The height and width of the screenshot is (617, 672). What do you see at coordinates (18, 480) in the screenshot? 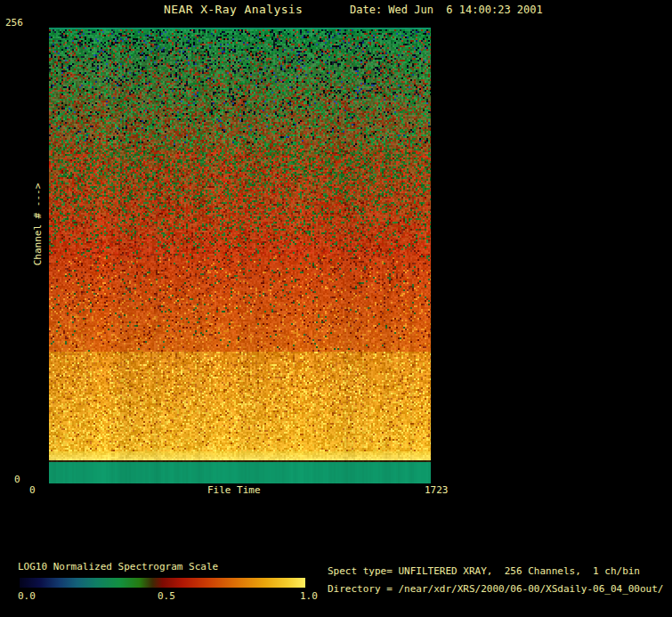
I see `y-axis-min-tick: 0` at bounding box center [18, 480].